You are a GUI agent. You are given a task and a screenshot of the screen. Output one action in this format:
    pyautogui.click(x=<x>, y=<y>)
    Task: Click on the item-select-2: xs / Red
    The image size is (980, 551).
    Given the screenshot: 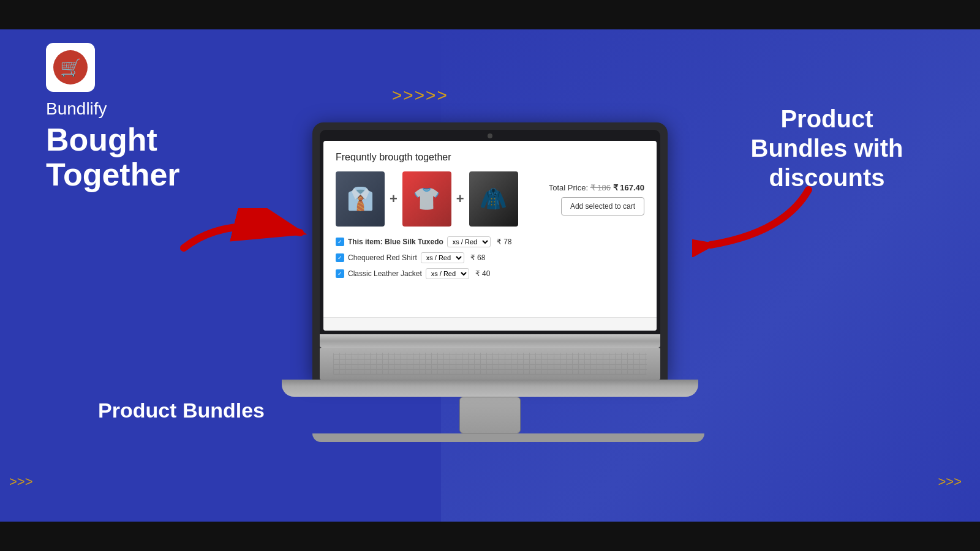 What is the action you would take?
    pyautogui.click(x=442, y=258)
    